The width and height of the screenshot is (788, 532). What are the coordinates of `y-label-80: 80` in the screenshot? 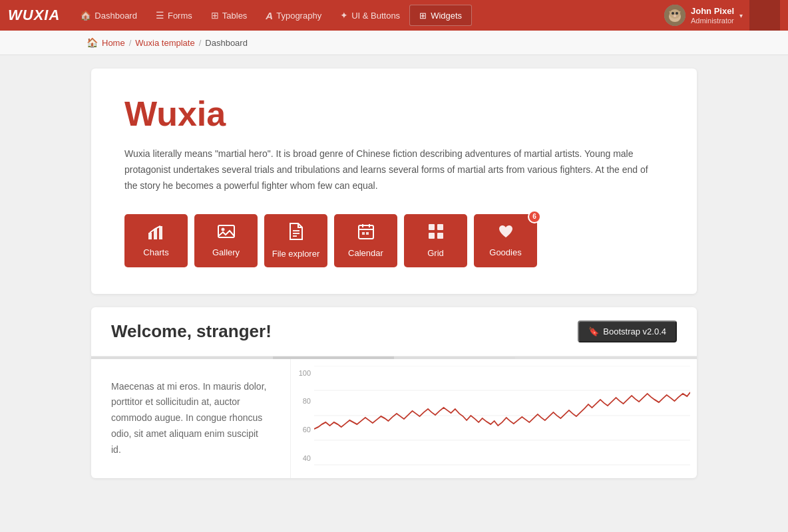 It's located at (301, 401).